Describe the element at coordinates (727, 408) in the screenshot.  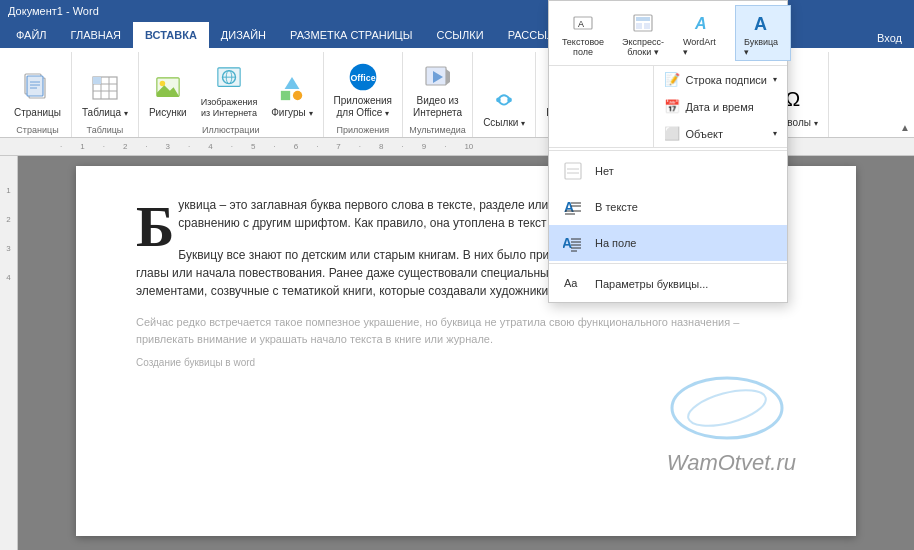
I see `oval-decoration` at that location.